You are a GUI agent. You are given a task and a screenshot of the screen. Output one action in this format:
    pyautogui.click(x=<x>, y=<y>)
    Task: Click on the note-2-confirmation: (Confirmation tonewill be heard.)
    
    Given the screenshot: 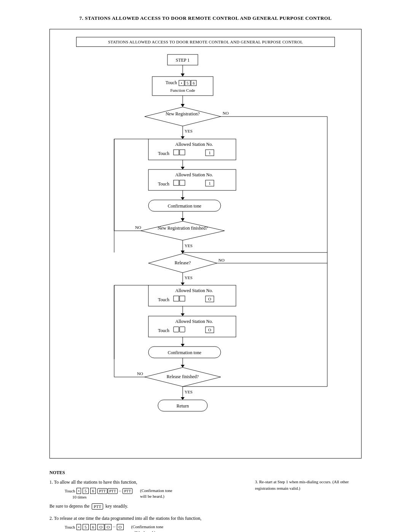 What is the action you would take?
    pyautogui.click(x=148, y=528)
    